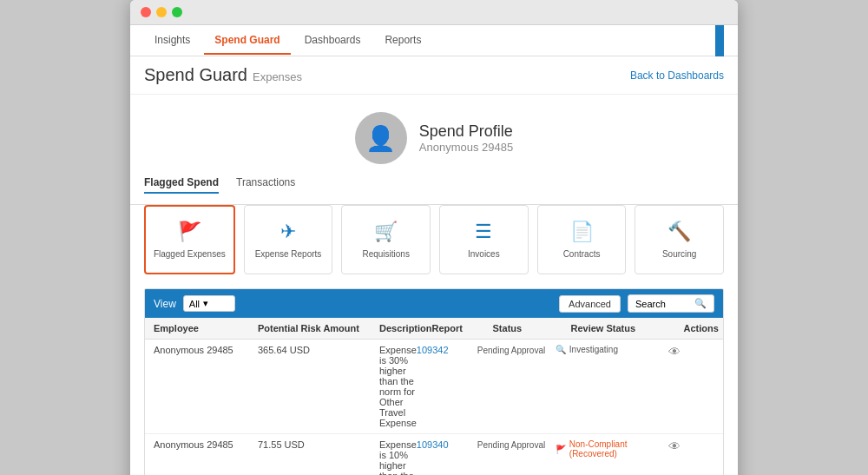  What do you see at coordinates (385, 254) in the screenshot?
I see `card-label-req: Requisitions` at bounding box center [385, 254].